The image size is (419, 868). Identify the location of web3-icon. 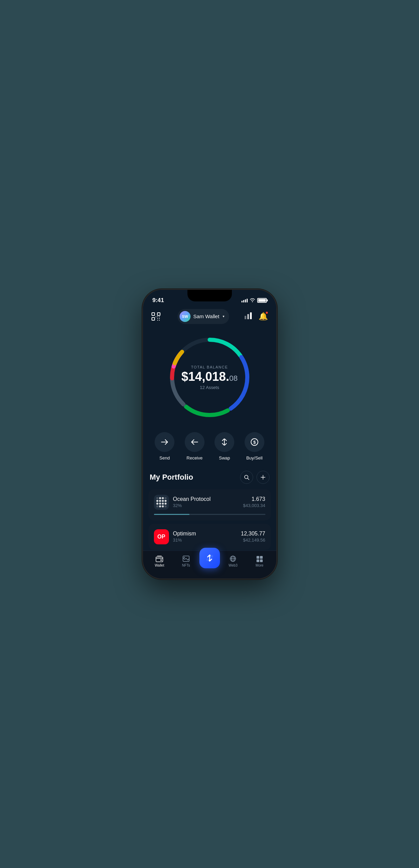
(233, 559).